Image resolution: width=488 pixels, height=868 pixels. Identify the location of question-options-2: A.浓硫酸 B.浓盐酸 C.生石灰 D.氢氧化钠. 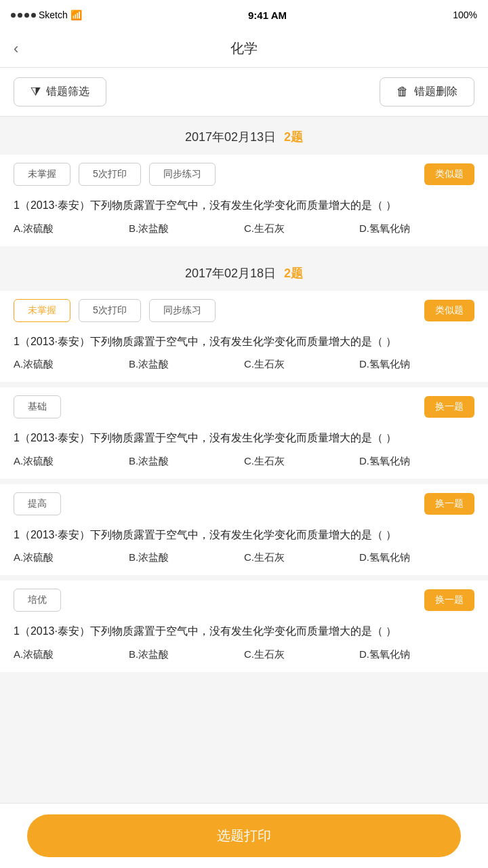
(244, 365).